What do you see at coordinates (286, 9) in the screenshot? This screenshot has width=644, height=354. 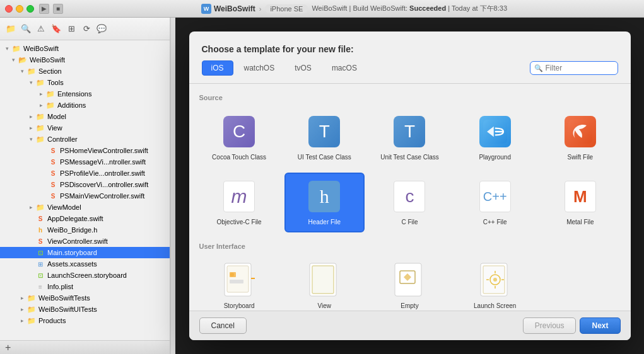 I see `device-selector: iPhone SE` at bounding box center [286, 9].